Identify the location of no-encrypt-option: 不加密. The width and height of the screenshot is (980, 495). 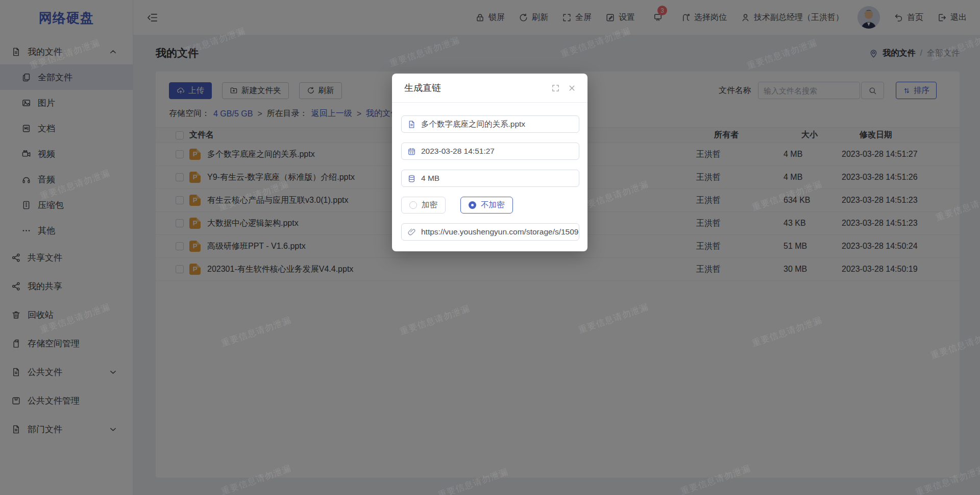
(487, 205).